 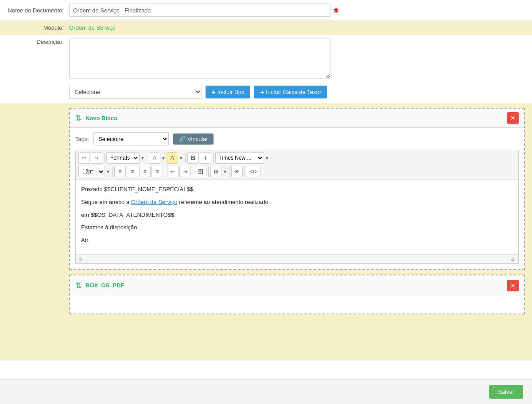 I want to click on descricao-textarea, so click(x=200, y=59).